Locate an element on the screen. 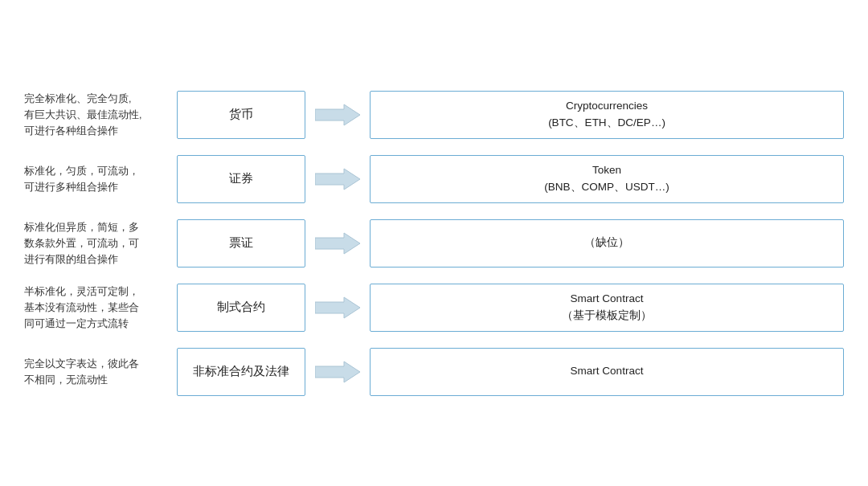 The image size is (868, 486). row-center-box: 票证 is located at coordinates (241, 243).